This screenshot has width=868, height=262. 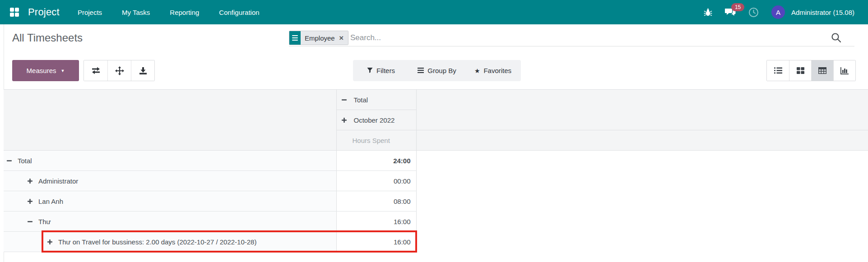 What do you see at coordinates (571, 39) in the screenshot?
I see `search-view: Employee ✕` at bounding box center [571, 39].